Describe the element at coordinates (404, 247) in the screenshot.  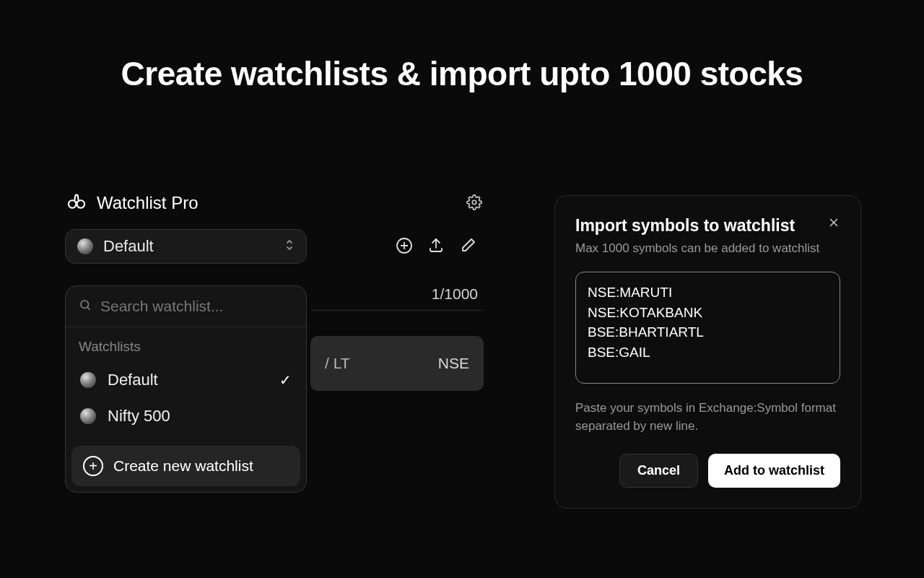
I see `plus-circle-icon` at that location.